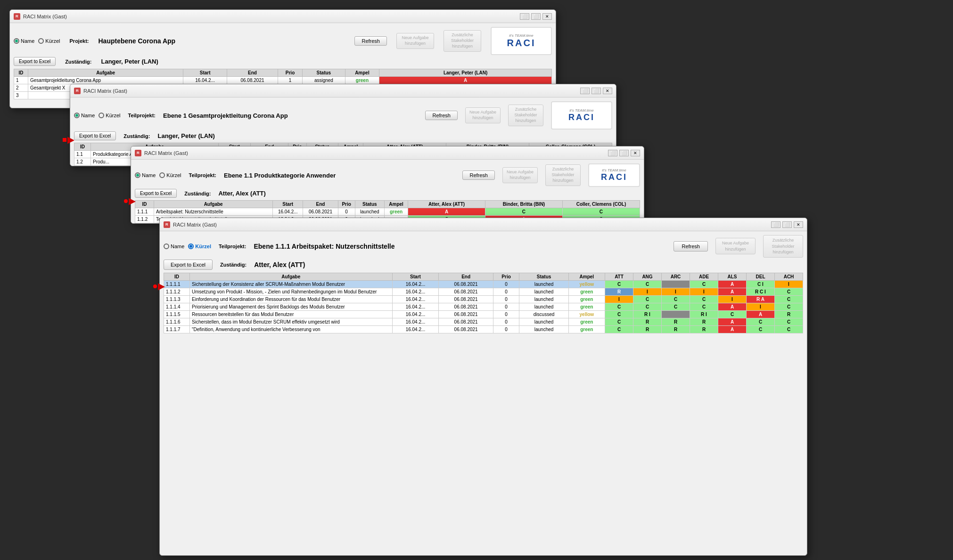 This screenshot has height=560, width=953. Describe the element at coordinates (387, 153) in the screenshot. I see `titlebar-3: R RACI Matrix (Gast) ⬜ ⬜ ✕` at that location.